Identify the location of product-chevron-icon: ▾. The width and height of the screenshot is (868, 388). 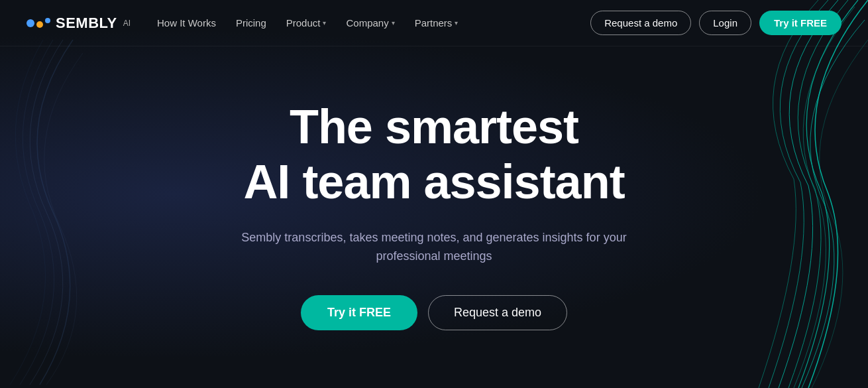
(325, 23).